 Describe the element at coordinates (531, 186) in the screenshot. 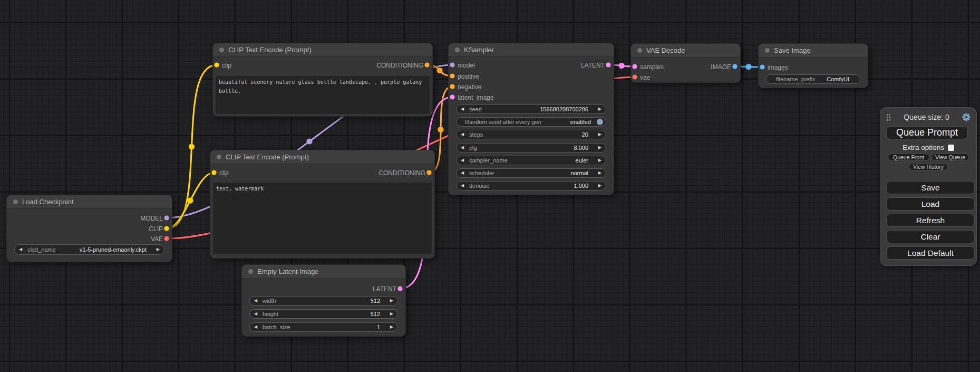

I see `widget-denoise: ◀denoise1.000▶` at that location.